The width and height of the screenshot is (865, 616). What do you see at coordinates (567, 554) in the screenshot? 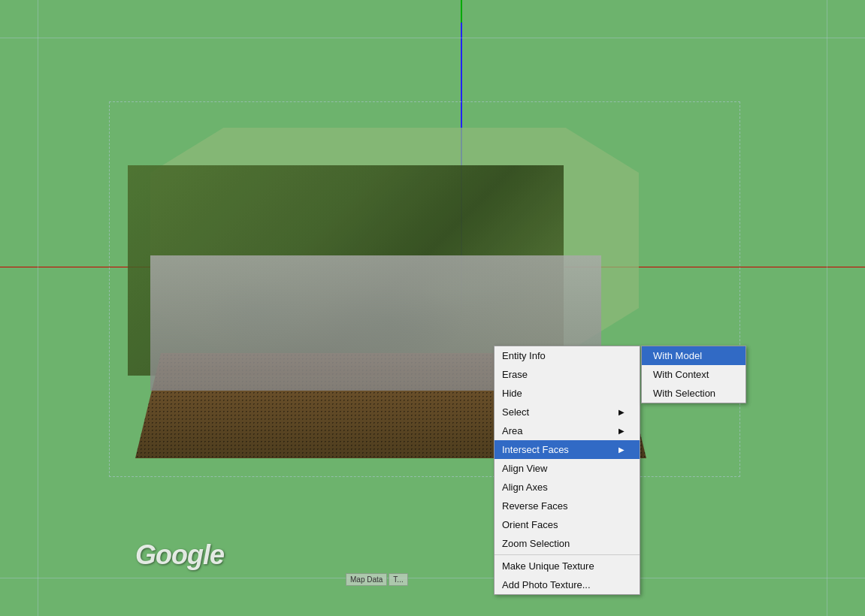
I see `menu-separator` at bounding box center [567, 554].